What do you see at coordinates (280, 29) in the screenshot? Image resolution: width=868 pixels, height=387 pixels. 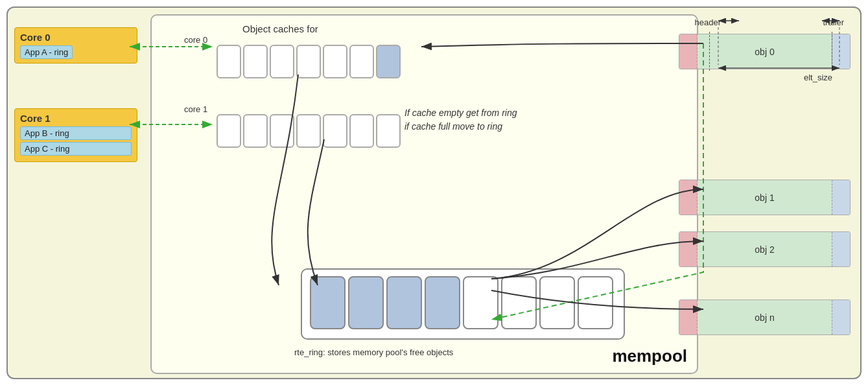 I see `obj-caches-label: Object caches for` at bounding box center [280, 29].